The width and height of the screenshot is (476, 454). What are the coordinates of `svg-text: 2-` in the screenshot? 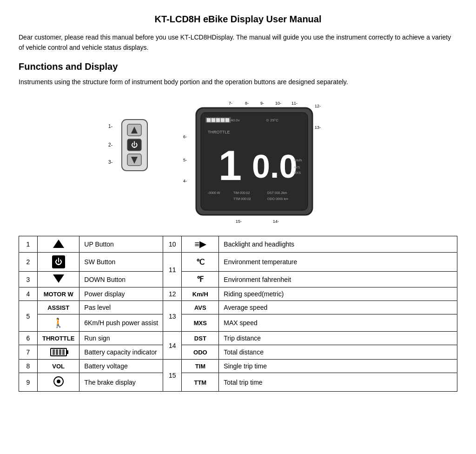 It's located at (111, 145).